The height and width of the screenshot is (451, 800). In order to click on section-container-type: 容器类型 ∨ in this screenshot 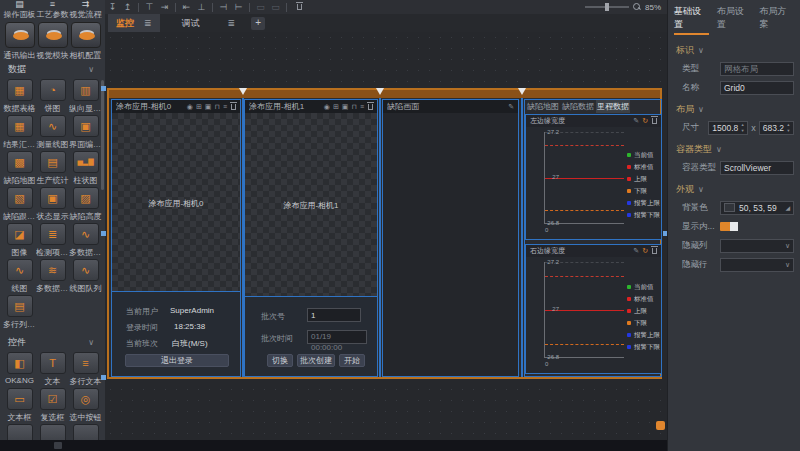, I will do `click(734, 148)`.